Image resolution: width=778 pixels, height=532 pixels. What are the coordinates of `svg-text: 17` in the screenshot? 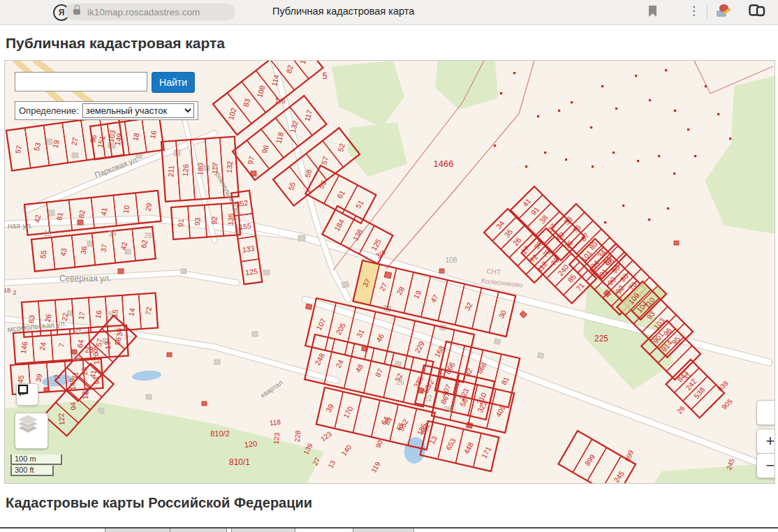 It's located at (82, 316).